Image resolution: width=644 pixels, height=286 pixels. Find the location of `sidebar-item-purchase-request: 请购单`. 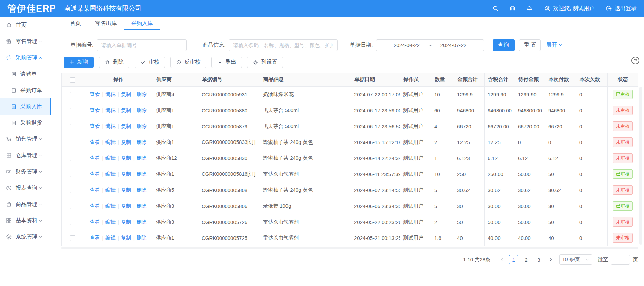

sidebar-item-purchase-request: 请购单 is located at coordinates (25, 74).